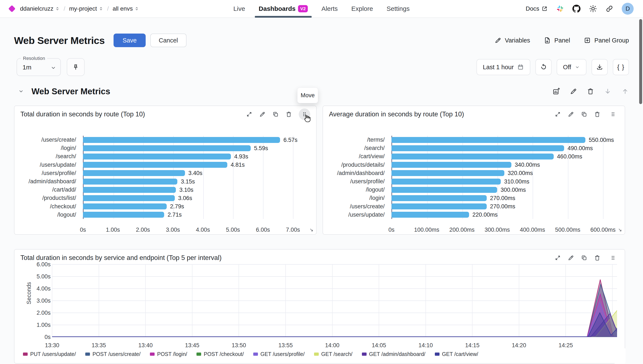 This screenshot has height=364, width=643. What do you see at coordinates (40, 8) in the screenshot?
I see `breadcrumb-item-ddanielcruzz: ddanielcruzz` at bounding box center [40, 8].